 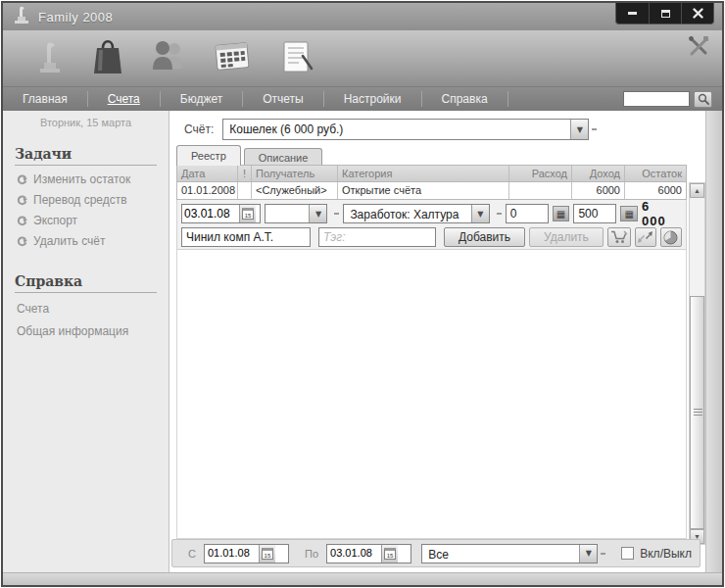 What do you see at coordinates (169, 59) in the screenshot?
I see `people-icon` at bounding box center [169, 59].